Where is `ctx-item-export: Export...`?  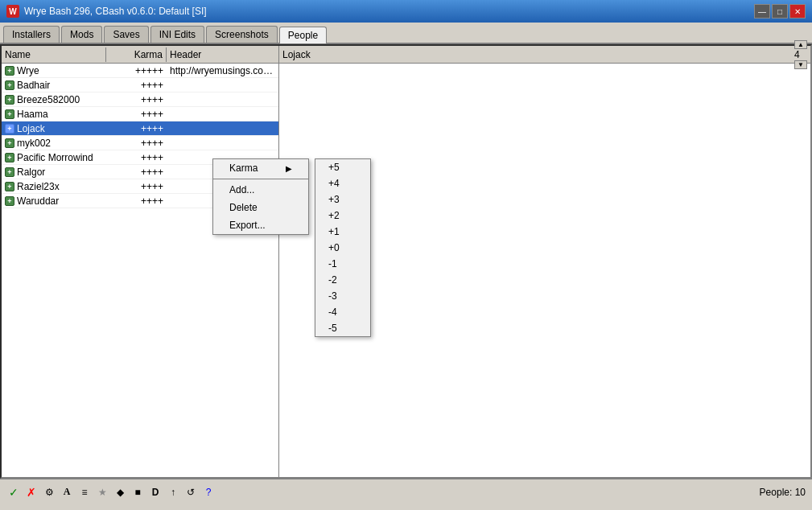 ctx-item-export: Export... is located at coordinates (261, 225).